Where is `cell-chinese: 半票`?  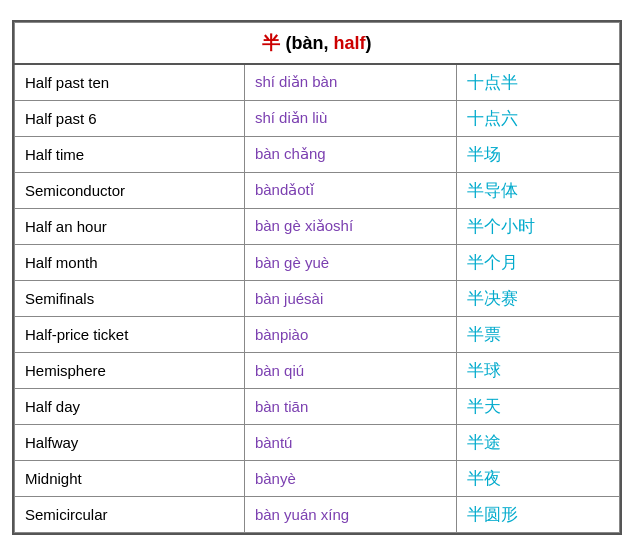
cell-chinese: 半票 is located at coordinates (538, 334).